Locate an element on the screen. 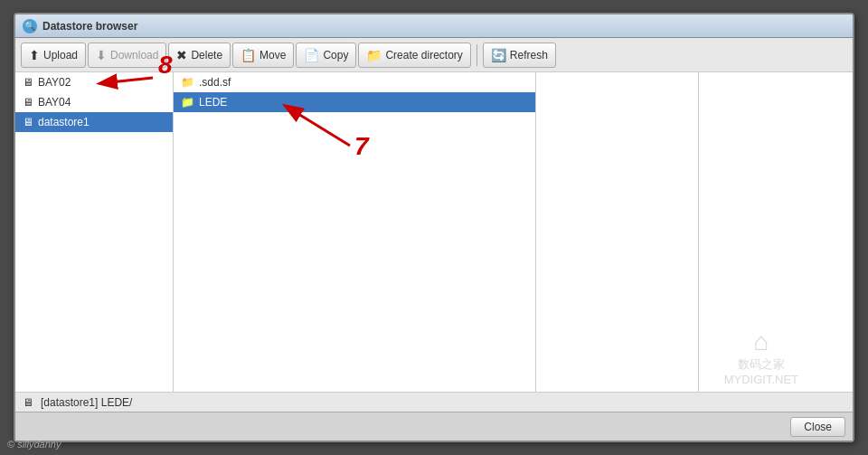 The width and height of the screenshot is (868, 455). status-text: [datastore1] LEDE/ is located at coordinates (87, 403).